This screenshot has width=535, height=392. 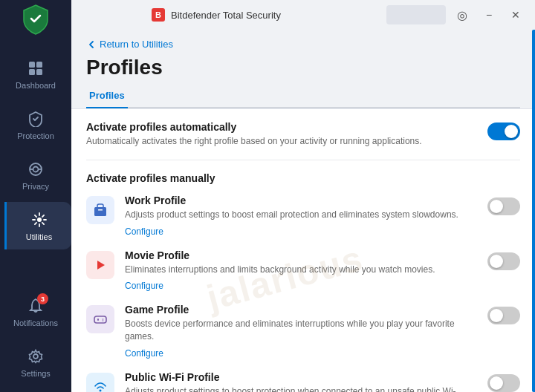 I want to click on wifi-profile-icon, so click(x=100, y=385).